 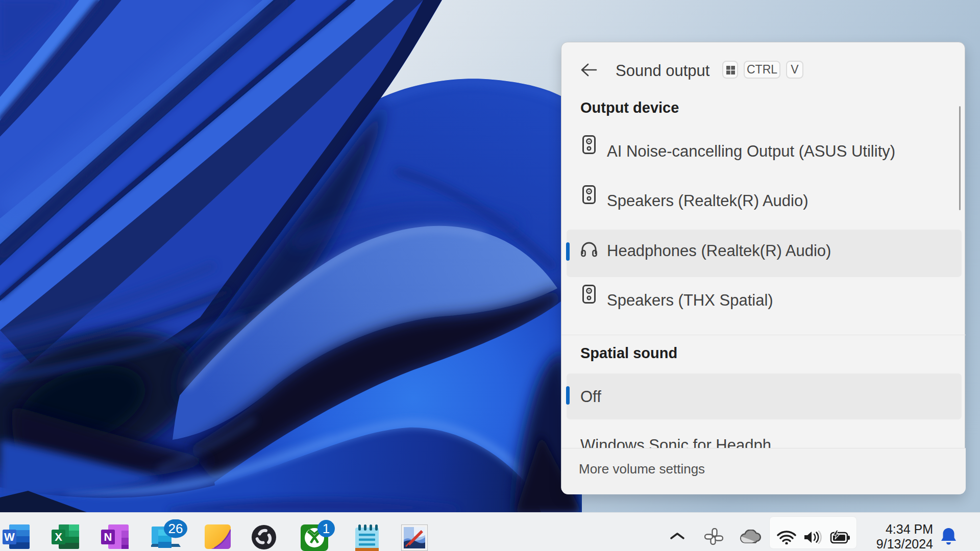 What do you see at coordinates (58, 537) in the screenshot?
I see `svg-text: X` at bounding box center [58, 537].